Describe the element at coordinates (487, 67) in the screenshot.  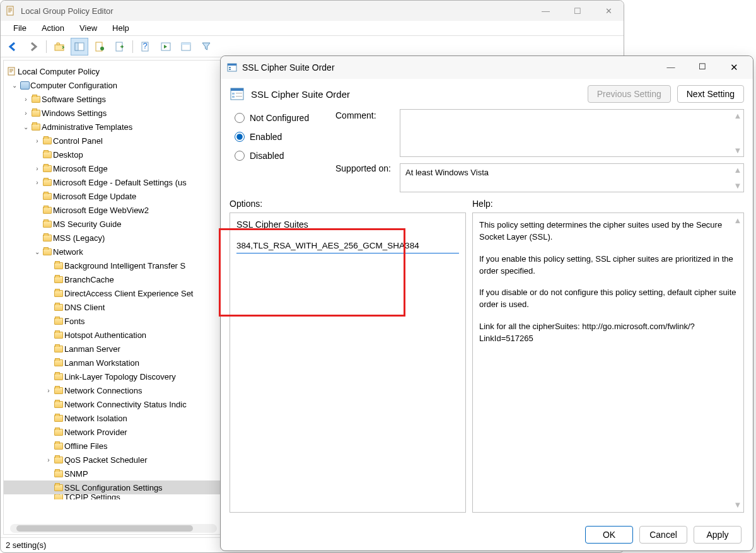
I see `dialog-titlebar: SSL Cipher Suite Order — ☐ ✕` at that location.